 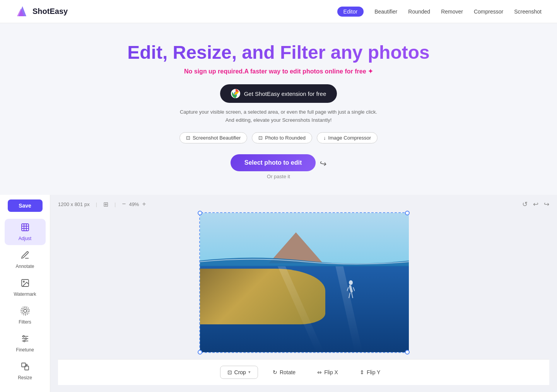 I want to click on hero-subtitle: No sign up required.A faster way to edit…, so click(x=278, y=71).